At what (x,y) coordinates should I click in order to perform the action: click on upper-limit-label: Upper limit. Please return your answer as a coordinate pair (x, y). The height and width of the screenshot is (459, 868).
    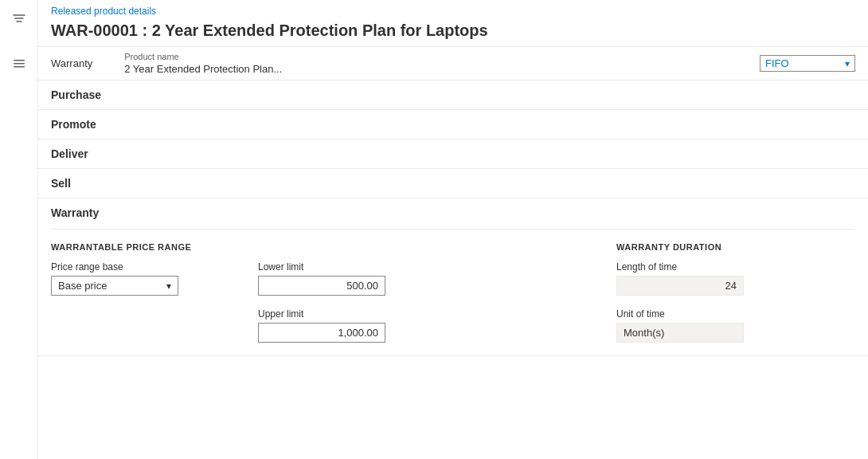
    Looking at the image, I should click on (346, 314).